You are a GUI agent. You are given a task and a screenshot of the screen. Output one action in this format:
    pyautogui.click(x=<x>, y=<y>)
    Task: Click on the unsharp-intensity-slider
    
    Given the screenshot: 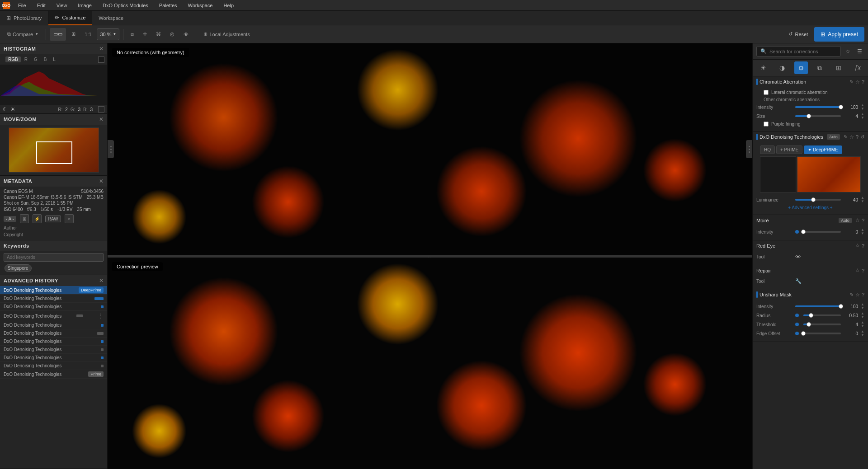 What is the action you would take?
    pyautogui.click(x=818, y=306)
    